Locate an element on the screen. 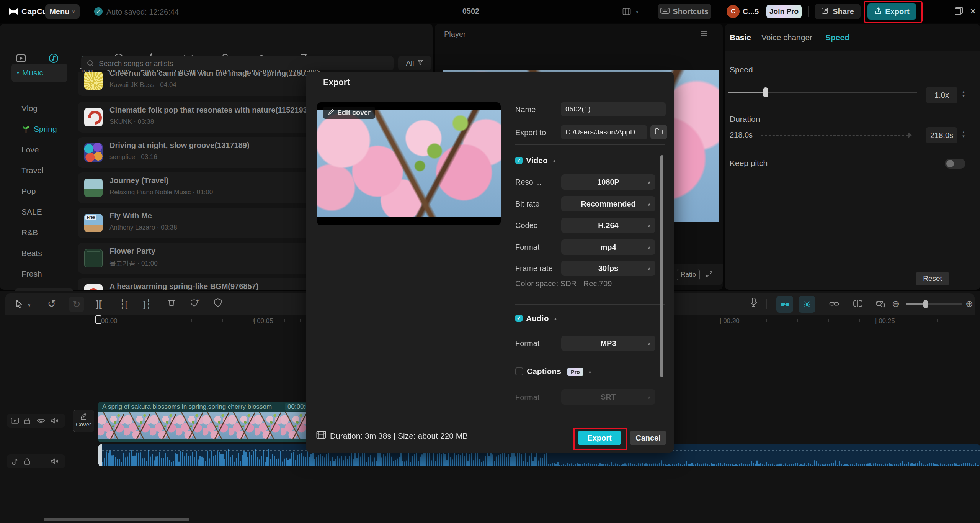  playhead-line is located at coordinates (98, 413).